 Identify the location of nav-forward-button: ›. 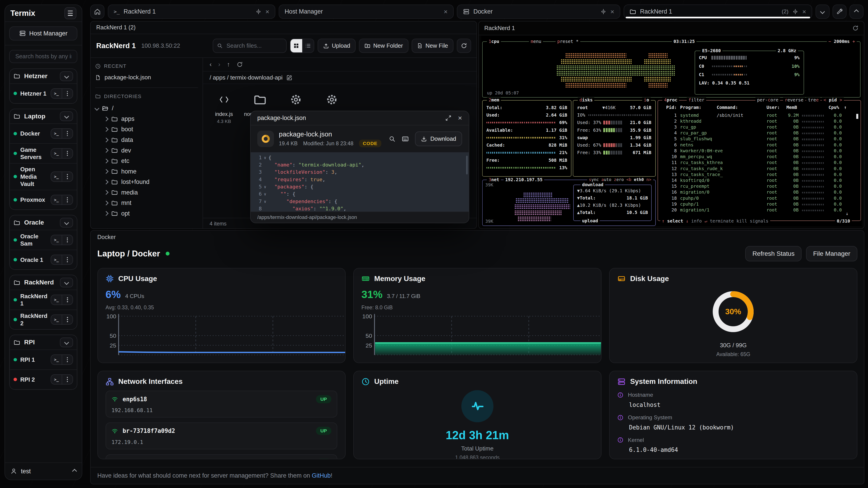
(219, 65).